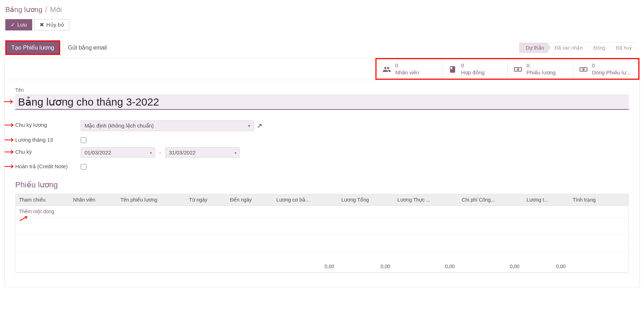  I want to click on totals-row: 0,00 0,00 0,00 0,00 0,00, so click(322, 263).